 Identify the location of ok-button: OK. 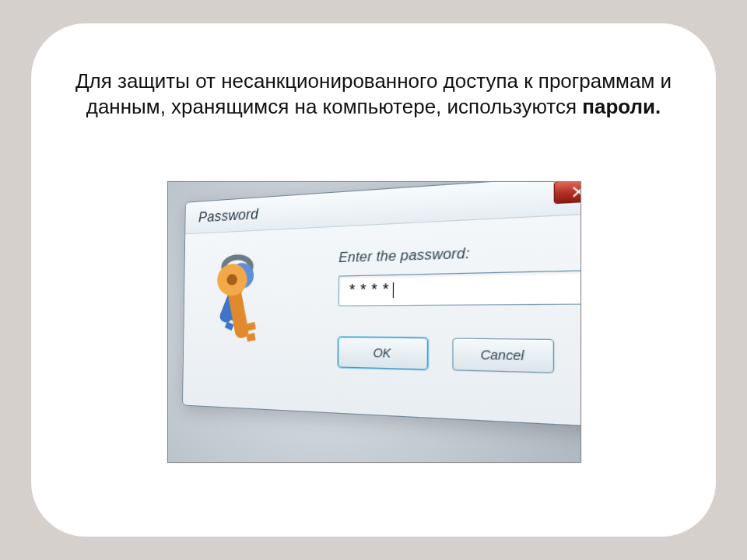
(383, 353).